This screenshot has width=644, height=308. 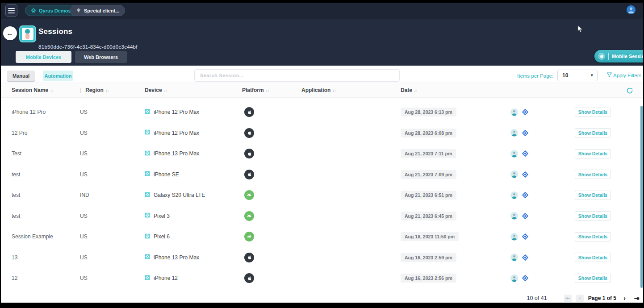 I want to click on device-name: iPhone 13 Pro Max, so click(x=176, y=154).